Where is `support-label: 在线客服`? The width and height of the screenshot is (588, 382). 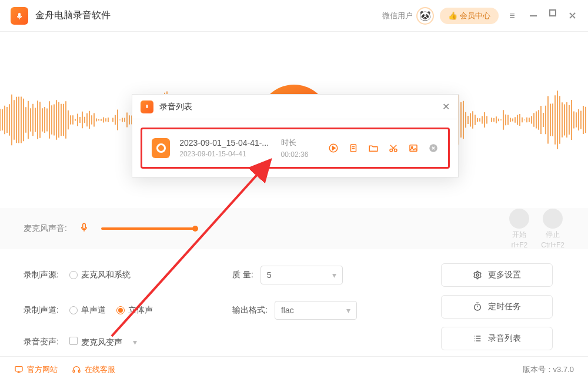
support-label: 在线客服 is located at coordinates (100, 370).